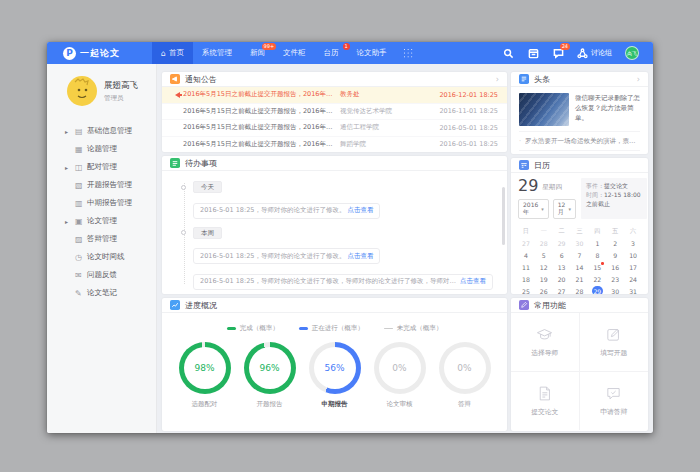 This screenshot has height=472, width=700. I want to click on quick-choose-advisor: 选择导师, so click(546, 342).